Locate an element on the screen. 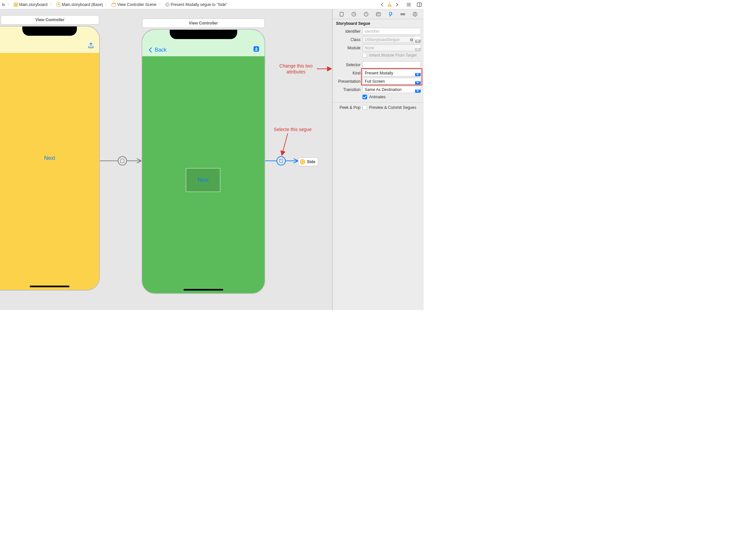 This screenshot has height=554, width=756. share-icon is located at coordinates (91, 46).